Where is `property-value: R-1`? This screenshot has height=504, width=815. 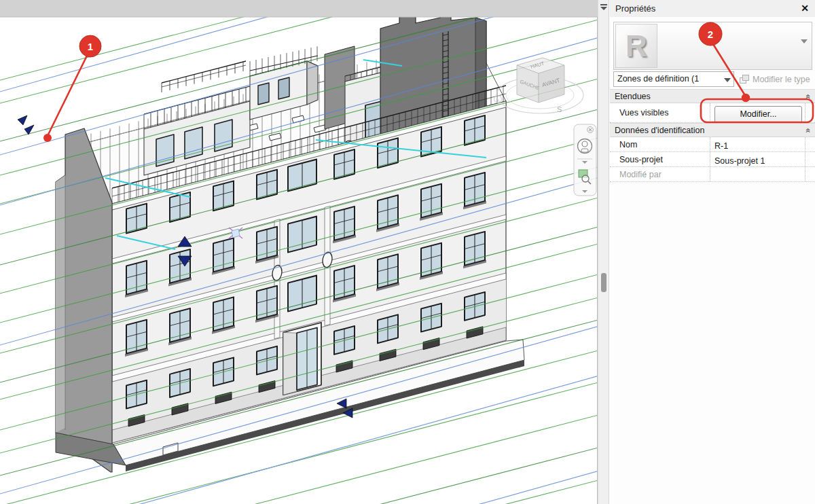
property-value: R-1 is located at coordinates (758, 144).